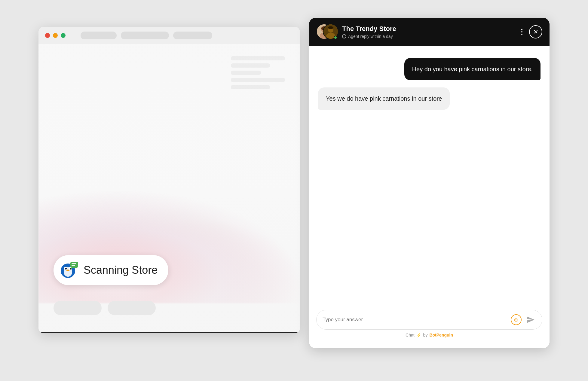 The height and width of the screenshot is (381, 588). Describe the element at coordinates (419, 335) in the screenshot. I see `lightning-icon: ⚡` at that location.